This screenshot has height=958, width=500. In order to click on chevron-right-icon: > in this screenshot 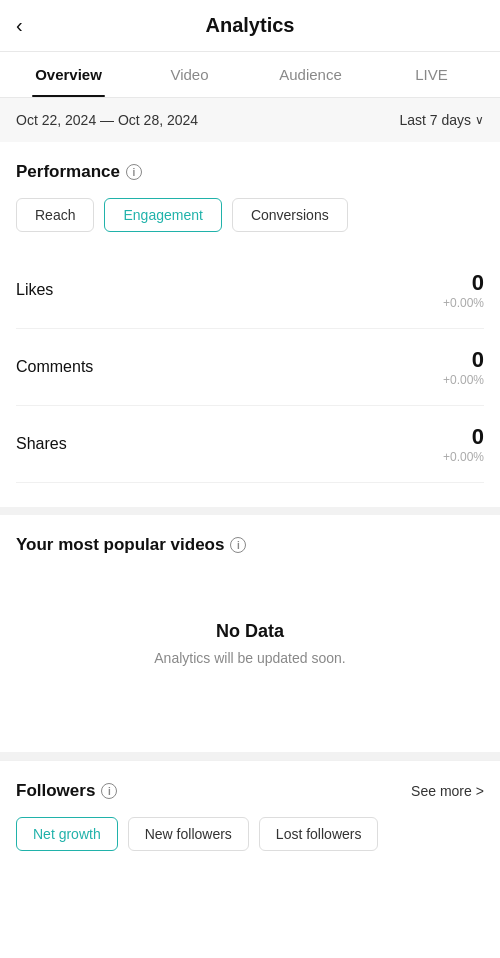, I will do `click(480, 791)`.